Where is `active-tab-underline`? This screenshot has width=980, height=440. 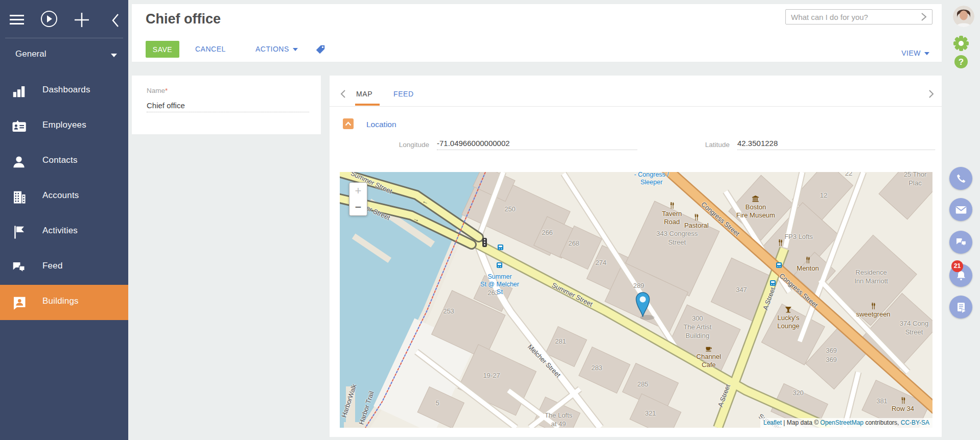
active-tab-underline is located at coordinates (367, 105).